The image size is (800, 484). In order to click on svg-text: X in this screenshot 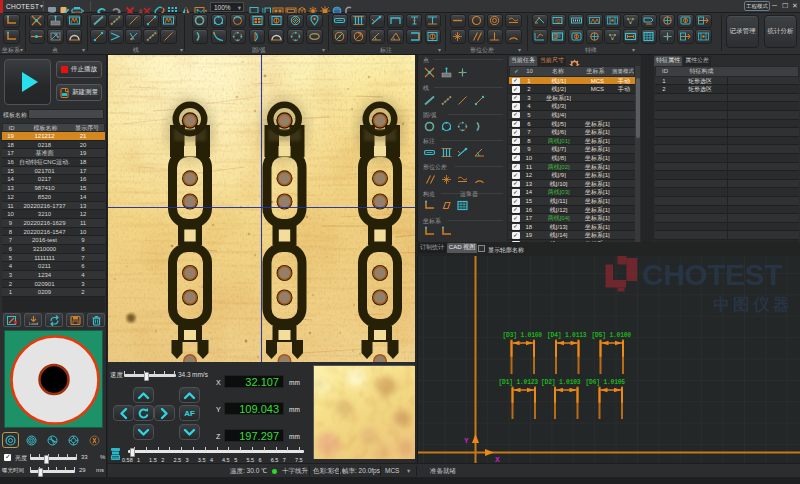, I will do `click(498, 460)`.